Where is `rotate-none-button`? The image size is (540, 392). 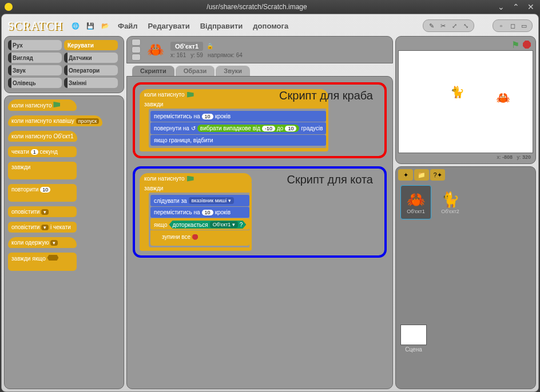 rotate-none-button is located at coordinates (136, 57).